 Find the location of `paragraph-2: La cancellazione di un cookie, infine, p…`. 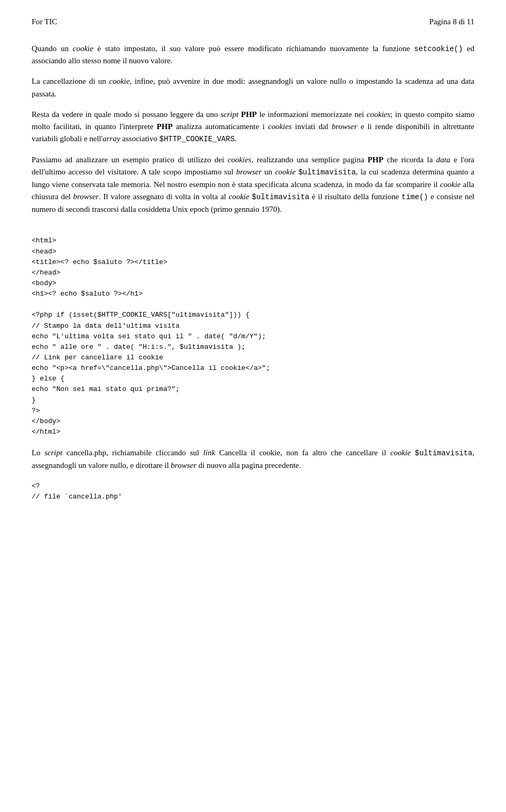

paragraph-2: La cancellazione di un cookie, infine, p… is located at coordinates (253, 87).